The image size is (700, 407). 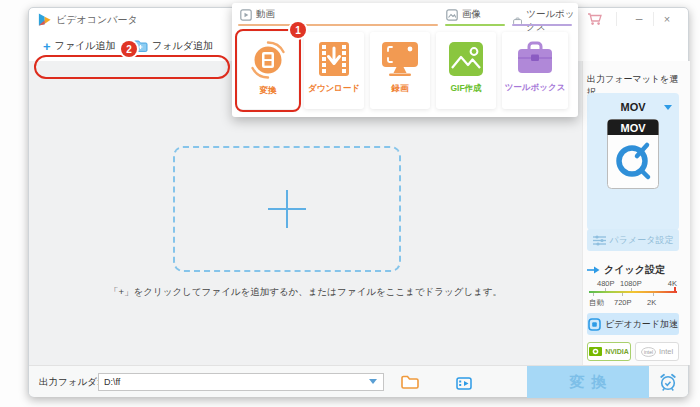 I want to click on card-download-label: ダウンロード, so click(x=334, y=89).